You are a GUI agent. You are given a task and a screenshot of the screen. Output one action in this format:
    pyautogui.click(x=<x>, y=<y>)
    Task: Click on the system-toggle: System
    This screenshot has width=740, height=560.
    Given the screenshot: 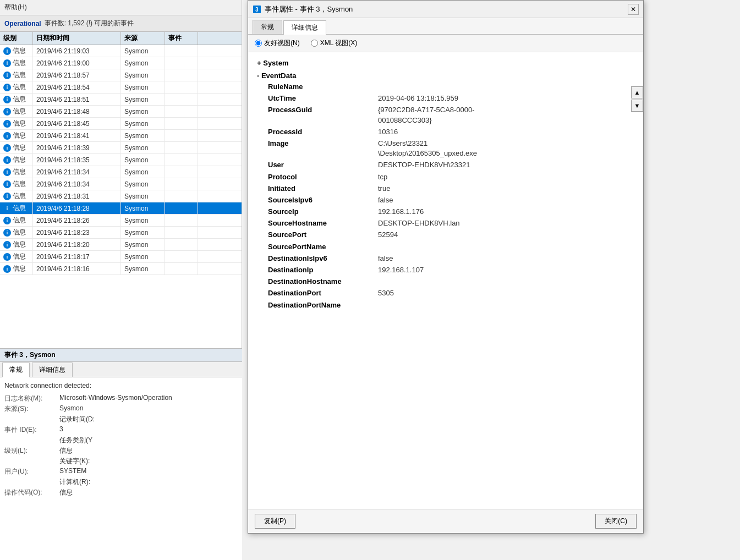 What is the action you would take?
    pyautogui.click(x=446, y=63)
    